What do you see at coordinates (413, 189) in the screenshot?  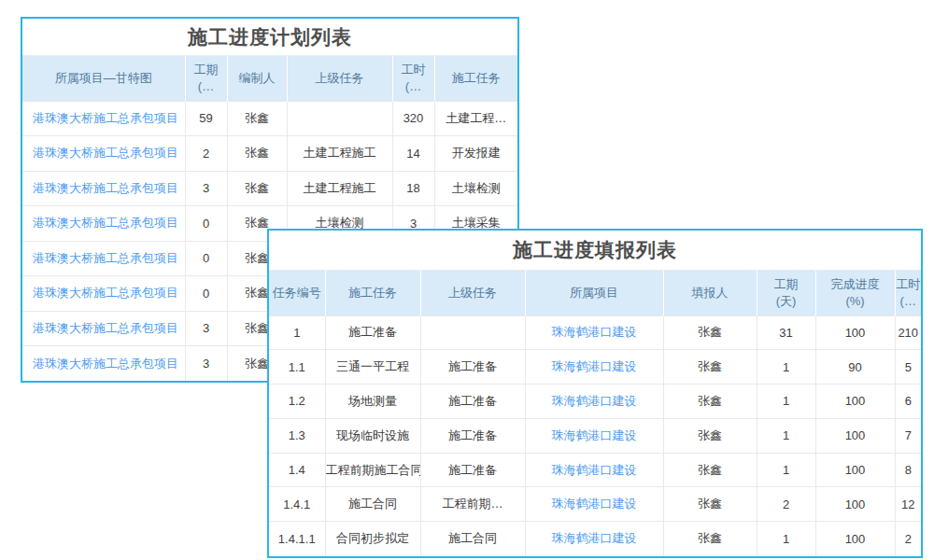 I see `hours-cell: 18` at bounding box center [413, 189].